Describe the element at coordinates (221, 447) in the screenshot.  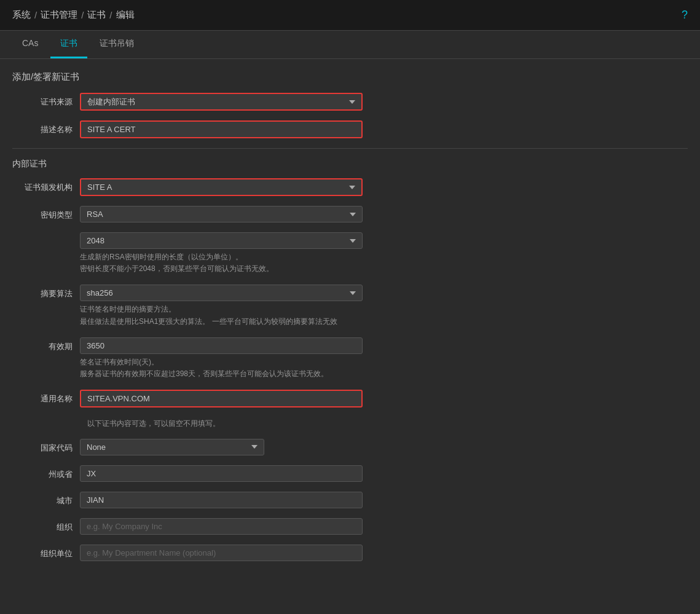
I see `country-wrap: None` at that location.